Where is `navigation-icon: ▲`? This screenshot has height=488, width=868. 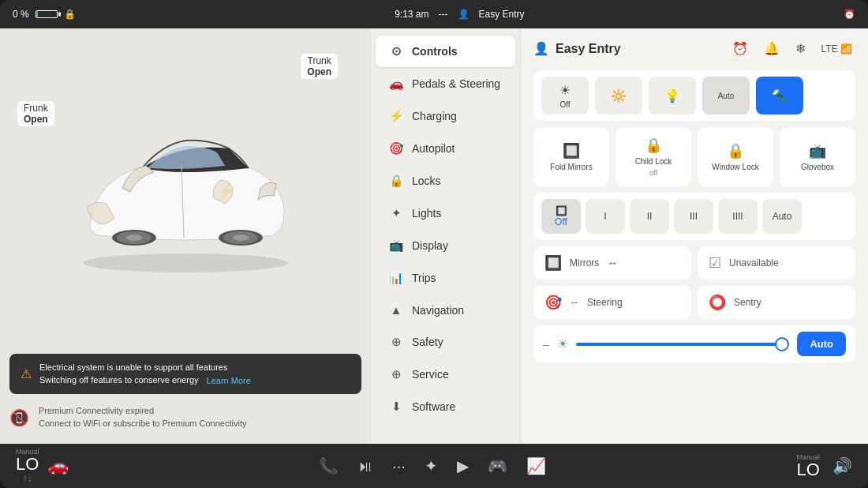 navigation-icon: ▲ is located at coordinates (396, 310).